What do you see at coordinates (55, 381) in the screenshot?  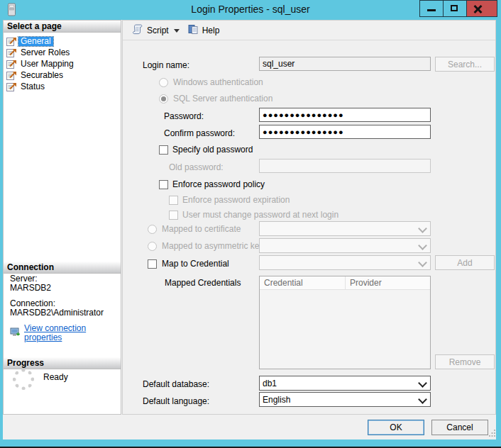 I see `progress-status-text: Ready` at bounding box center [55, 381].